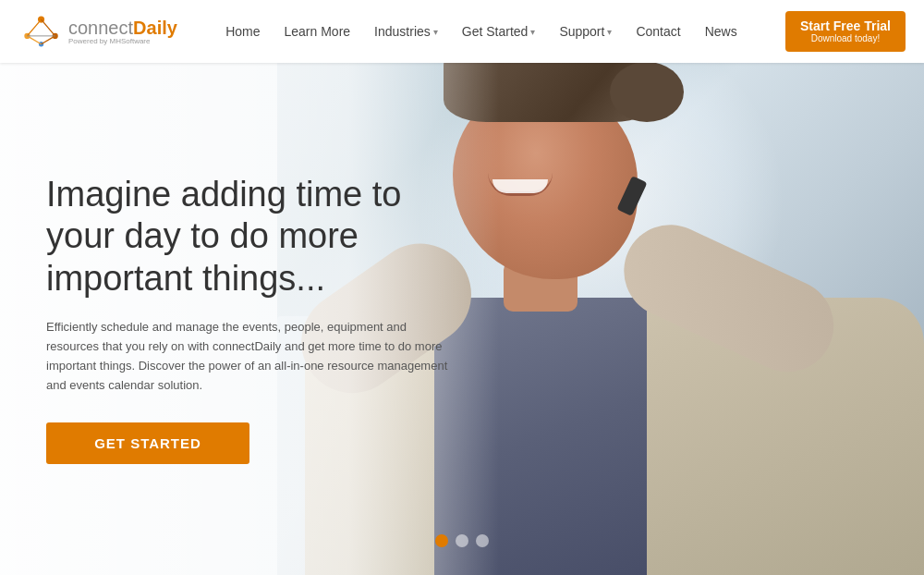 The height and width of the screenshot is (575, 924). Describe the element at coordinates (845, 31) in the screenshot. I see `start-trial-button: Start Free Trial Download today!` at that location.